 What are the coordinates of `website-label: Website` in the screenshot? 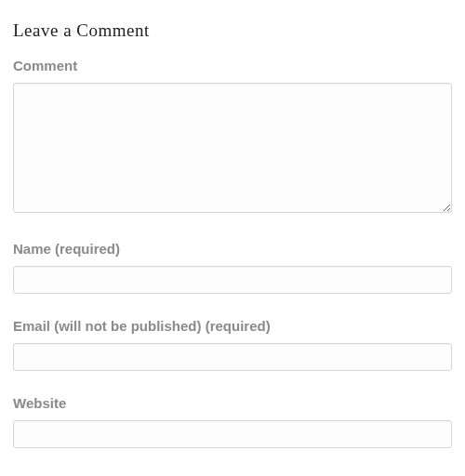 It's located at (232, 403).